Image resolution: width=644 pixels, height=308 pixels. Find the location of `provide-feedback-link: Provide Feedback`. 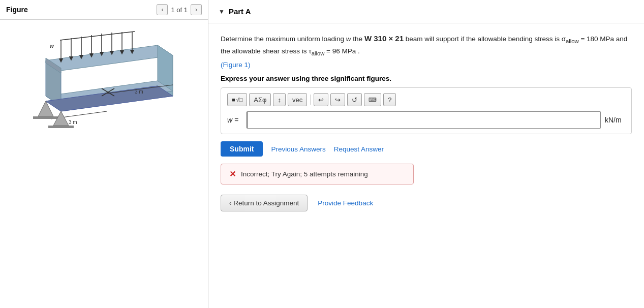

provide-feedback-link: Provide Feedback is located at coordinates (346, 203).